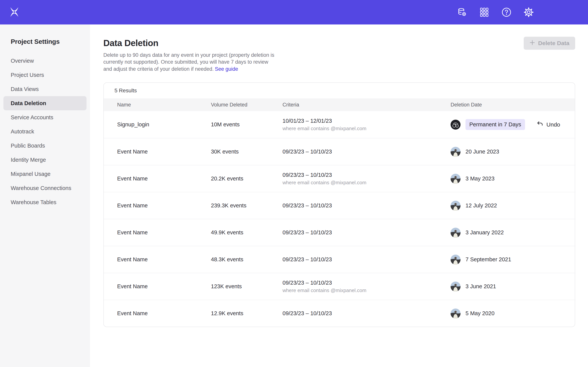 The height and width of the screenshot is (367, 588). What do you see at coordinates (27, 75) in the screenshot?
I see `sidebar-item-label: Project Users` at bounding box center [27, 75].